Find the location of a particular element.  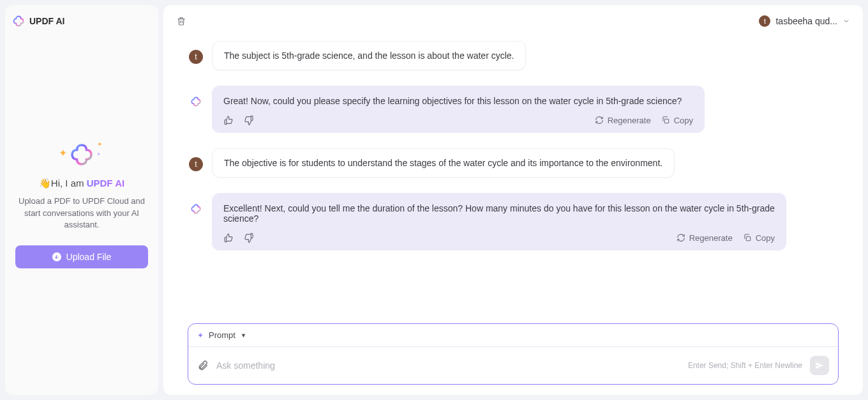

assistant-text: Excellent! Next, could you tell me the d… is located at coordinates (499, 213).